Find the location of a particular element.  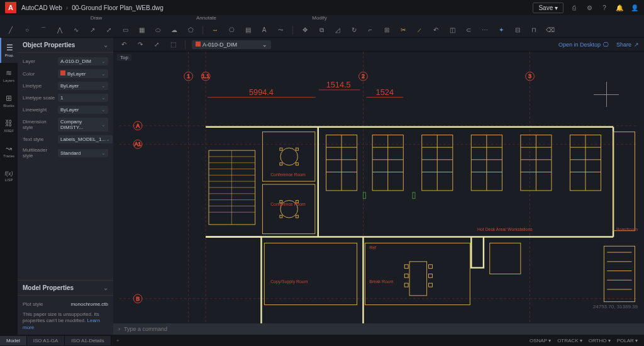

move-tool-icon: ✥ is located at coordinates (305, 30).